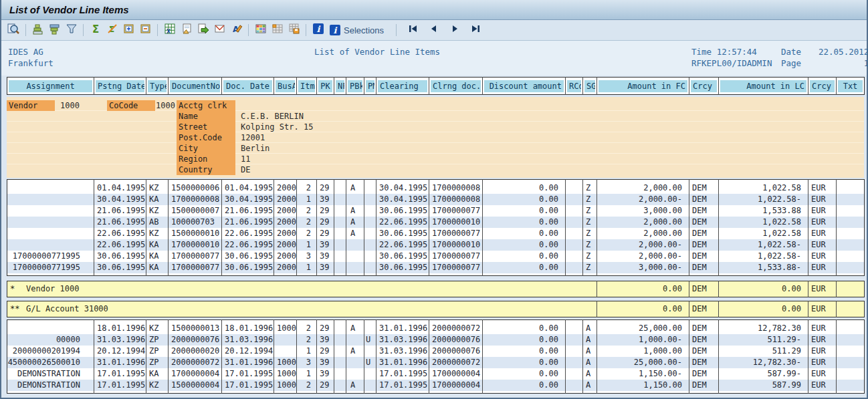  I want to click on spreadsheet-button: X, so click(170, 30).